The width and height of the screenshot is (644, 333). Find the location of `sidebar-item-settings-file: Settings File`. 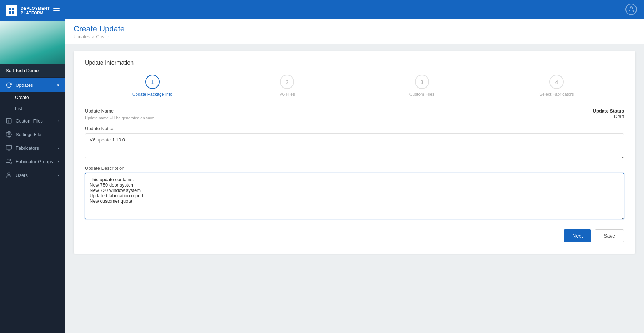

sidebar-item-settings-file: Settings File is located at coordinates (32, 134).